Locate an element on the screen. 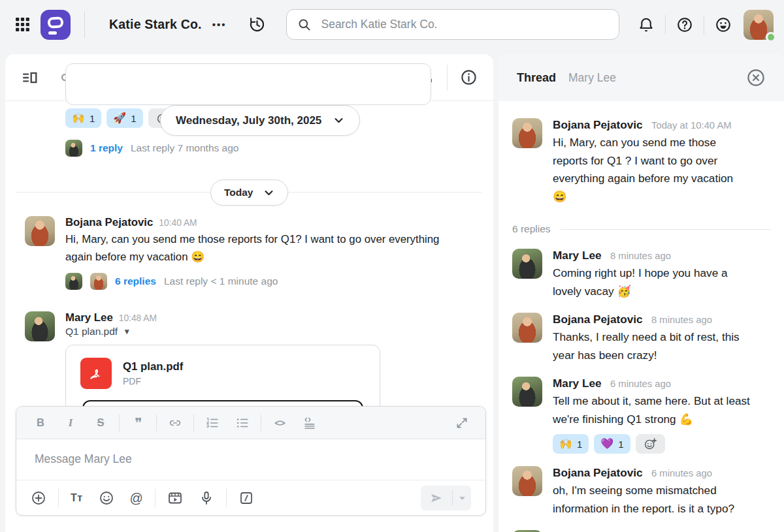 This screenshot has height=532, width=784. sidebar-toggle-icon is located at coordinates (29, 78).